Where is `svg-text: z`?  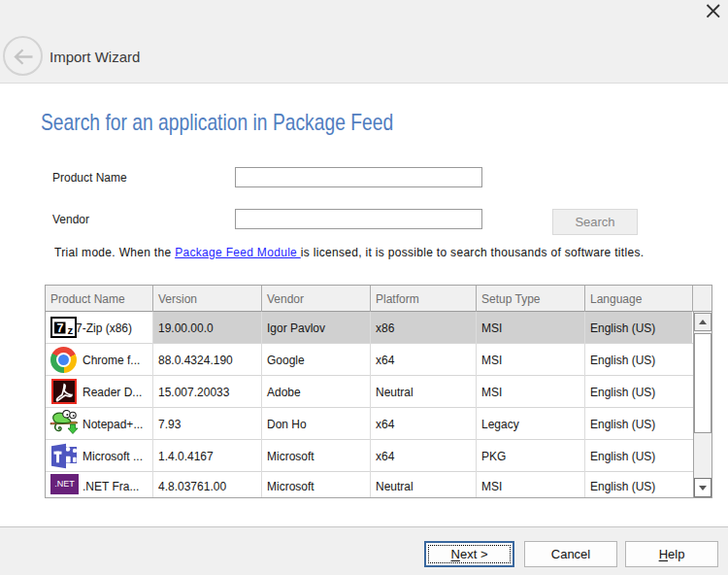 svg-text: z is located at coordinates (71, 330).